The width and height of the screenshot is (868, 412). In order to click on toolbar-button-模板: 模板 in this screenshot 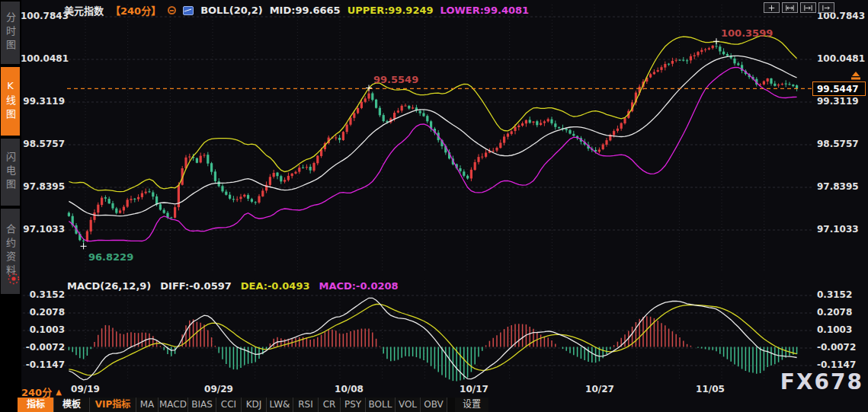, I will do `click(72, 405)`.